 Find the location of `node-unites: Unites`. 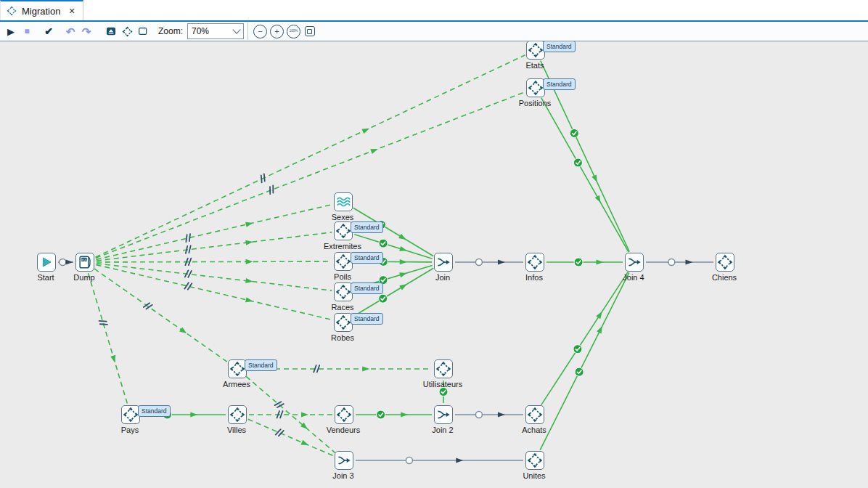

node-unites: Unites is located at coordinates (535, 460).